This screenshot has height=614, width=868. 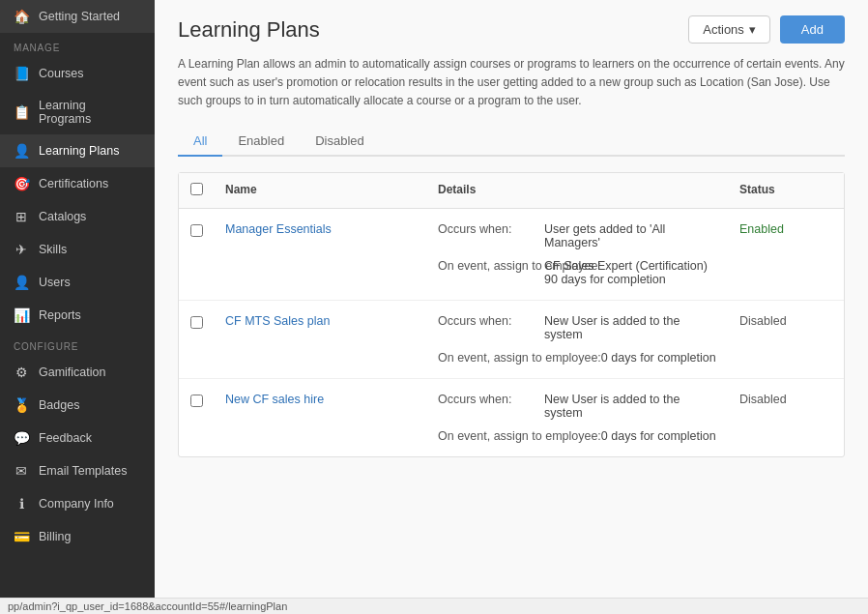 I want to click on sidebar-item-skills: ✈ Skills, so click(x=77, y=249).